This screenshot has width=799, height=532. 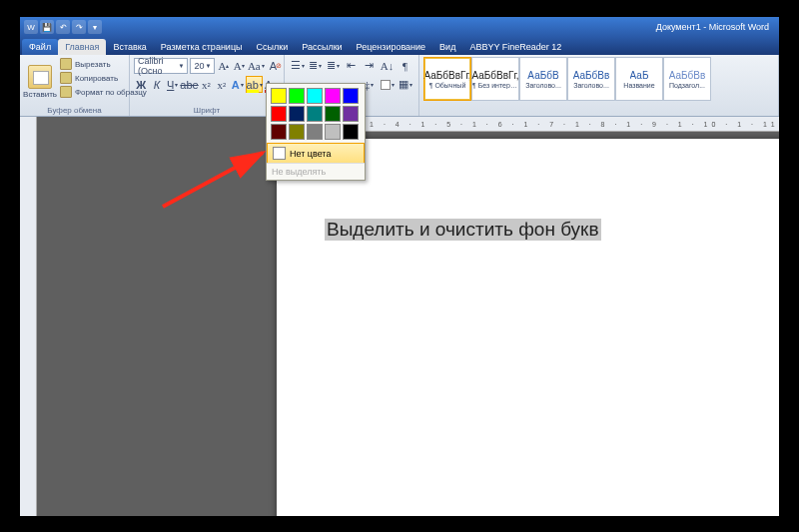 I want to click on highlight-color-dropdown: Нет цвета Не выделять, so click(x=316, y=132).